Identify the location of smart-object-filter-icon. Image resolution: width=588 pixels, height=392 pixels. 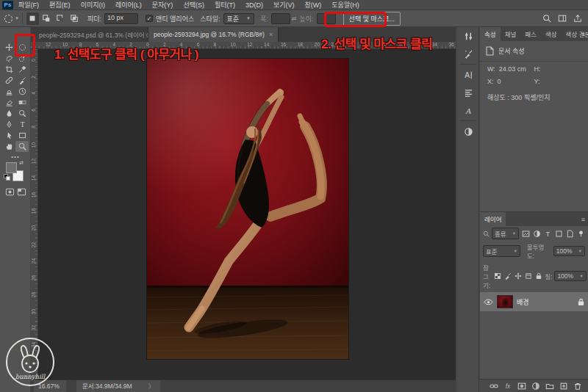
(570, 233).